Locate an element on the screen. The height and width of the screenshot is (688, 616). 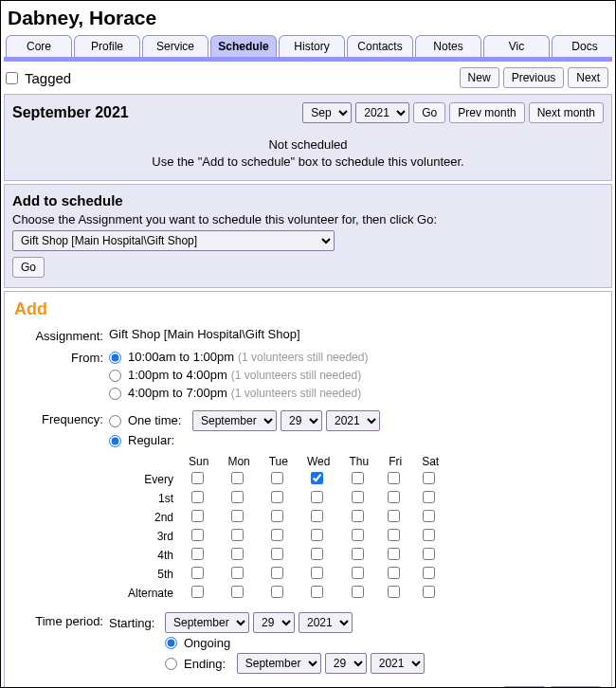
recurrence-check-4th-sun is located at coordinates (197, 553).